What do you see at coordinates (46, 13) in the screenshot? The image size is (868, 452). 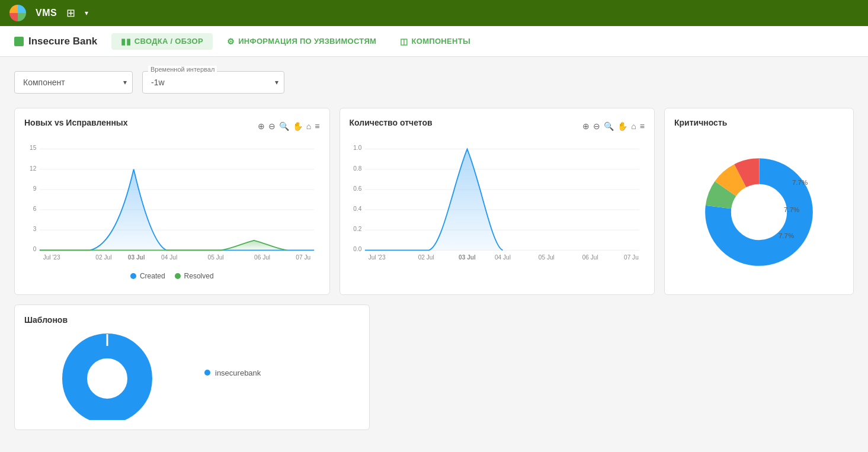 I see `app-name: VMS` at bounding box center [46, 13].